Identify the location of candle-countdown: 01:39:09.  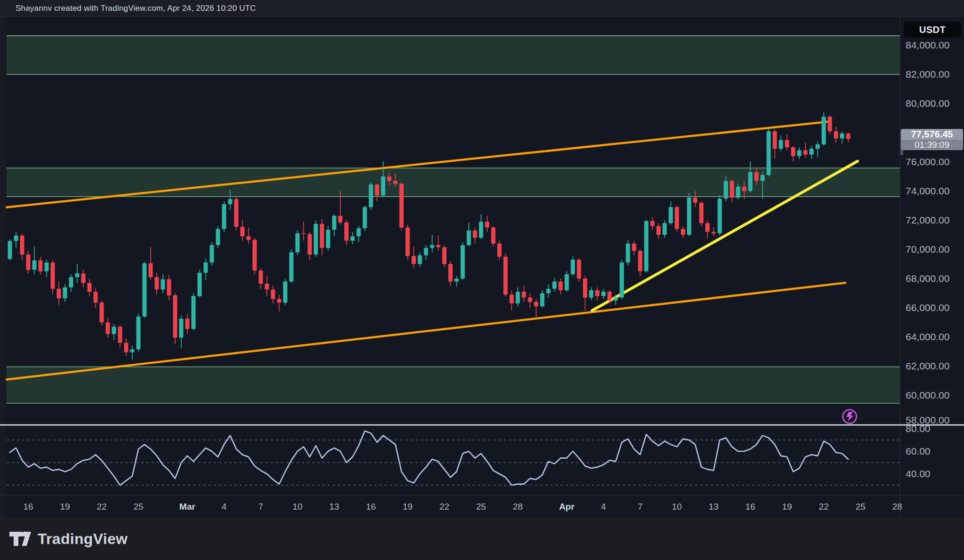
(932, 145).